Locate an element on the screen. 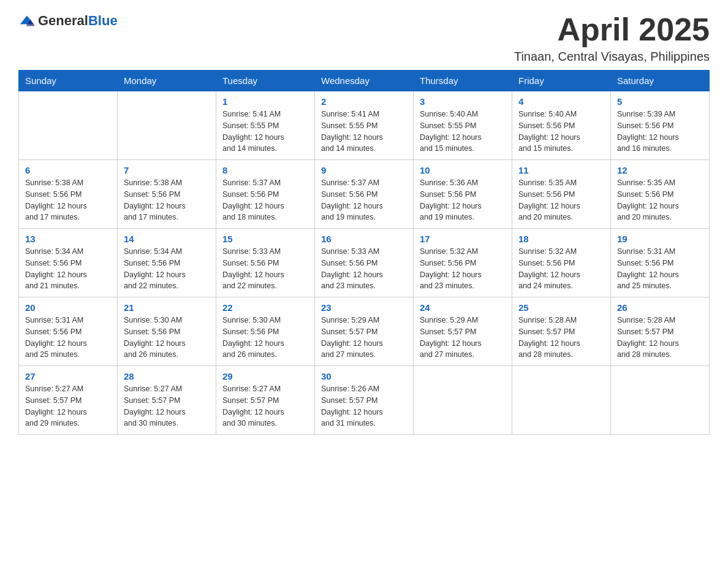  calendar-cell: 25Sunrise: 5:28 AMSunset: 5:57 PMDayligh… is located at coordinates (561, 332).